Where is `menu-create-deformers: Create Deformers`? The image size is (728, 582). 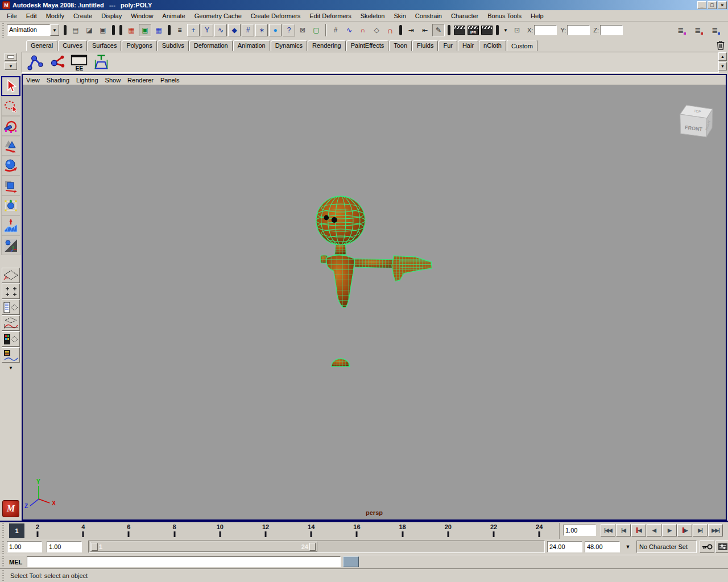
menu-create-deformers: Create Deformers is located at coordinates (275, 16).